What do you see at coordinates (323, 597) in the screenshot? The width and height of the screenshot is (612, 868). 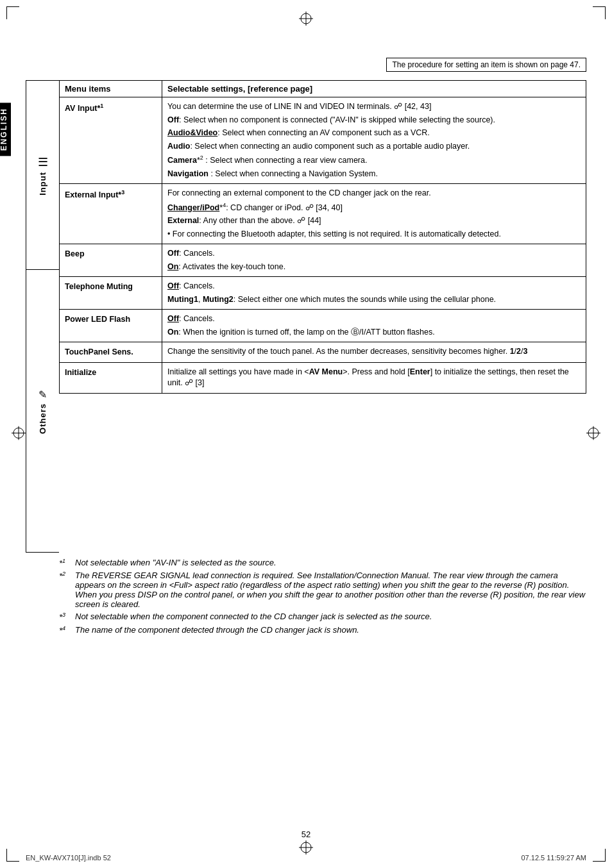 I see `footnotes: *1 Not selectable when "AV-IN" is select…` at bounding box center [323, 597].